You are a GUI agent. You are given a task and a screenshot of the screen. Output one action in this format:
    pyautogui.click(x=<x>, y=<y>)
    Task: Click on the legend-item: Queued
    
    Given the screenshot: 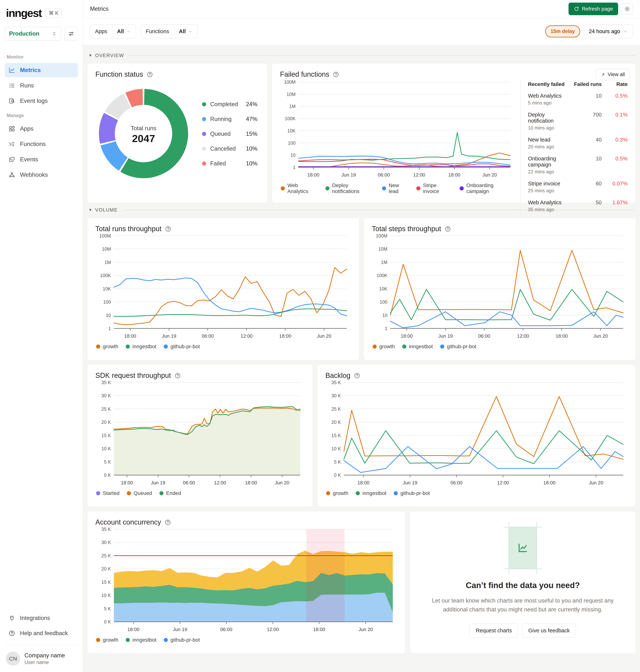 What is the action you would take?
    pyautogui.click(x=140, y=494)
    